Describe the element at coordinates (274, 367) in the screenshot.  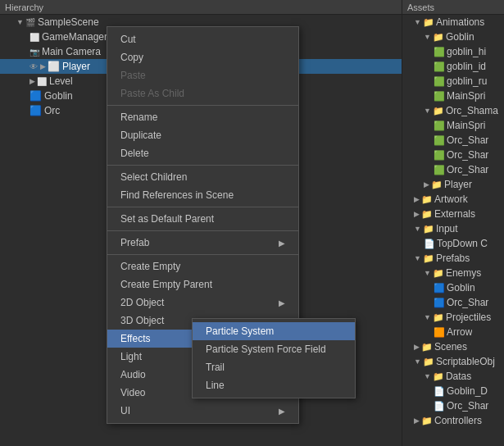
I see `submenu-trail: Trail` at that location.